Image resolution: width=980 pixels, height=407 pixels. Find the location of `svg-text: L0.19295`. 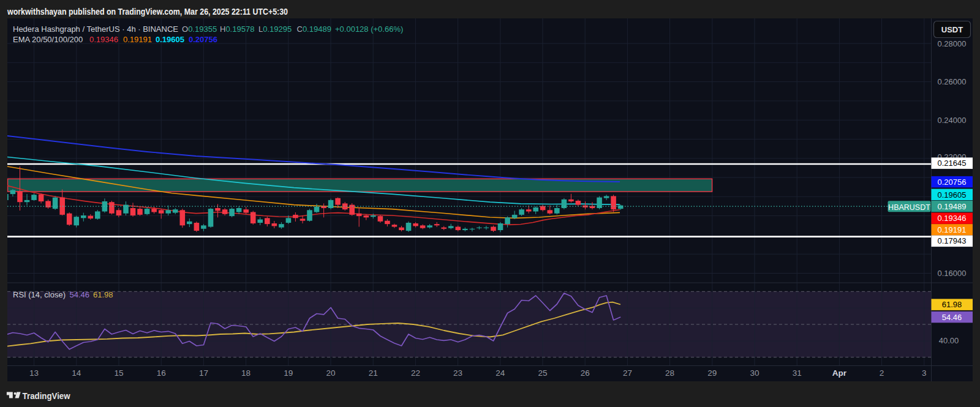

svg-text: L0.19295 is located at coordinates (275, 29).